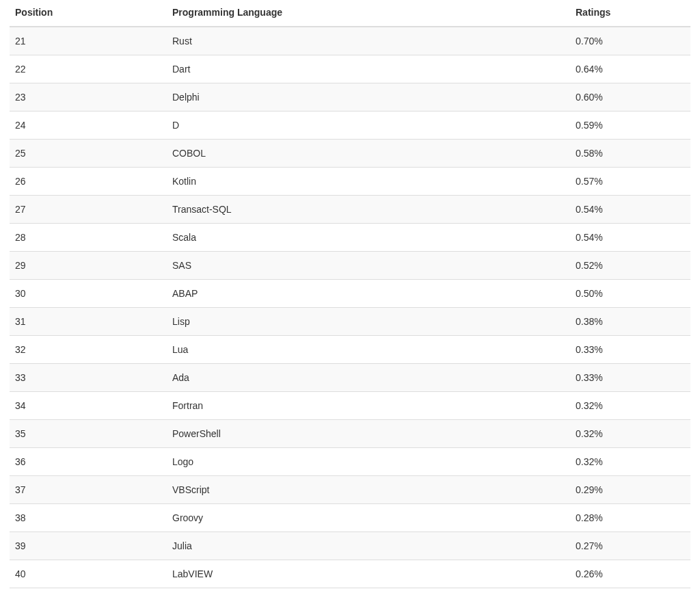 The height and width of the screenshot is (591, 700). Describe the element at coordinates (350, 41) in the screenshot. I see `table-row: 21Rust0.70%` at that location.